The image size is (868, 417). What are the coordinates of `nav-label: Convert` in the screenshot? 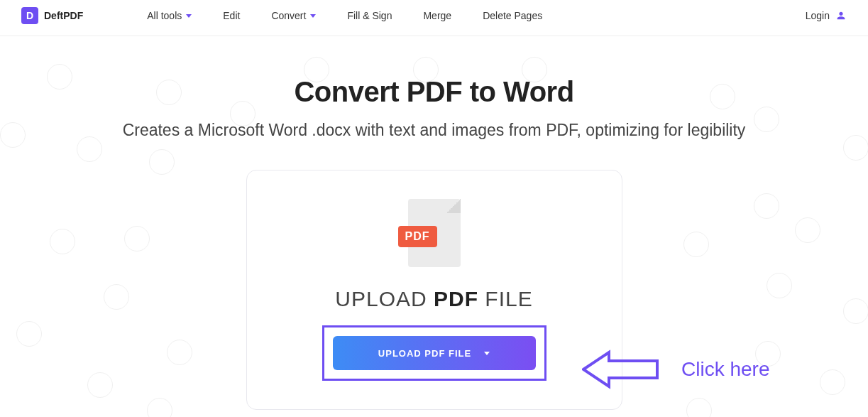 It's located at (288, 16).